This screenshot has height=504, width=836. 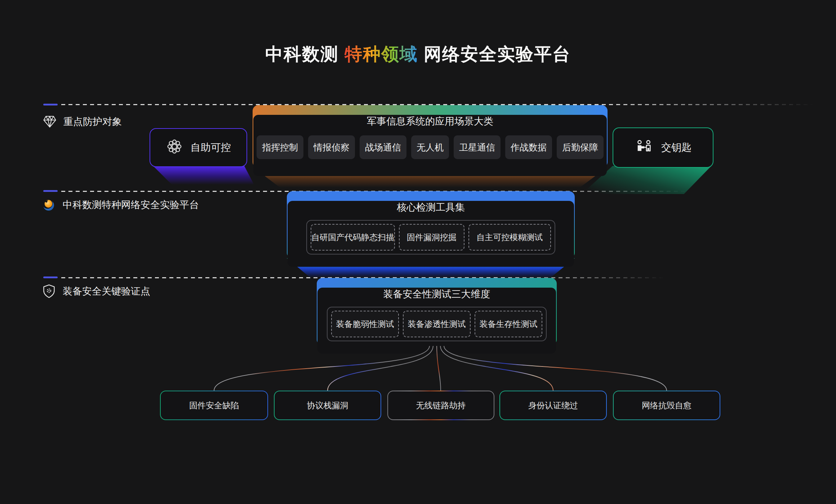 I want to click on dimension-item: 装备渗透性测试, so click(x=437, y=324).